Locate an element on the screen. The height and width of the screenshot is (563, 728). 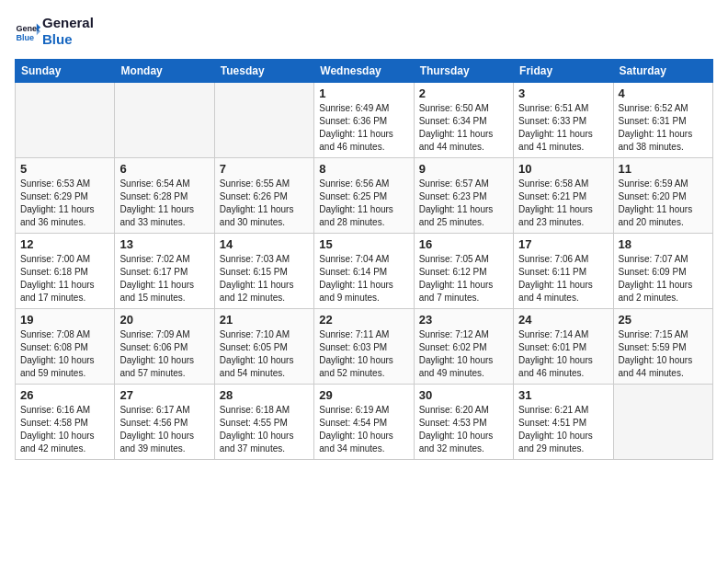
calendar-cell: 24Sunrise: 7:14 AM Sunset: 6:01 PM Dayli… is located at coordinates (563, 347).